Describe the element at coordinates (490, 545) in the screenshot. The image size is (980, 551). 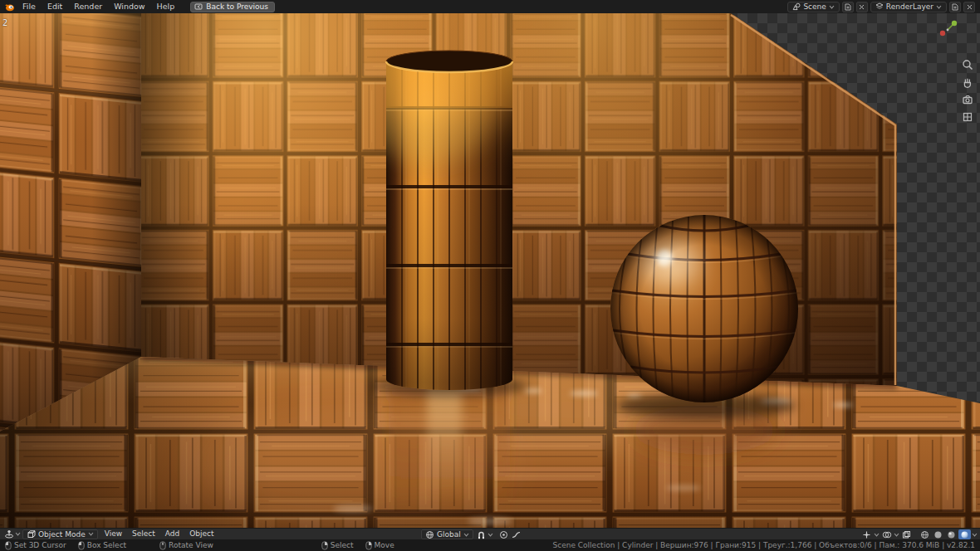
I see `status-bar: Set 3D Cursor Box Select Rotate View Sel…` at that location.